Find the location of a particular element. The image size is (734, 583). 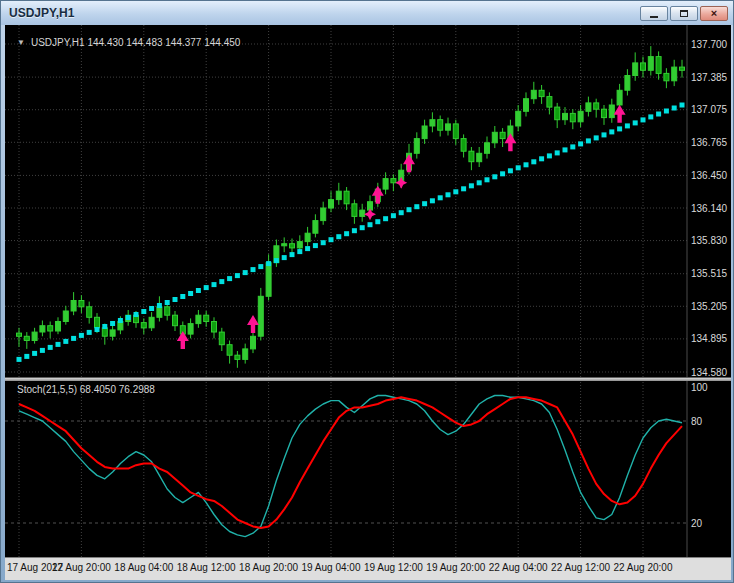

price-axis-label: 136.140 is located at coordinates (710, 208).